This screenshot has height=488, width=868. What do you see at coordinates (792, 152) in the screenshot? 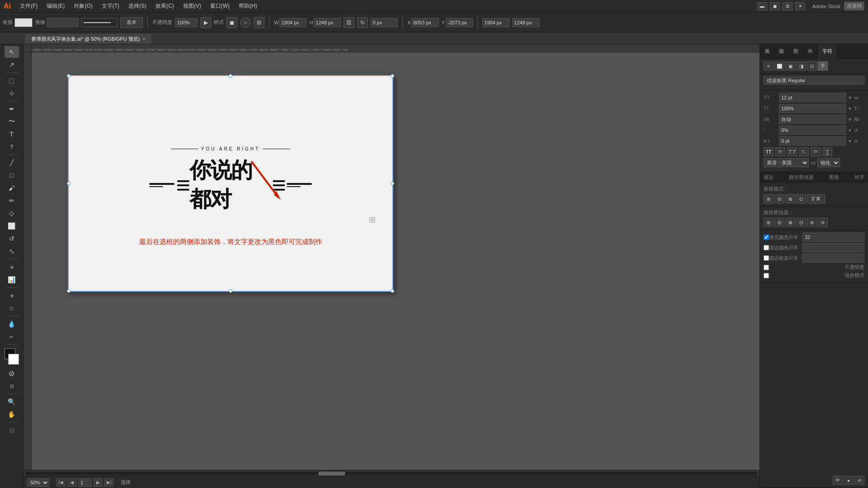
I see `btn-tt-script: T T` at bounding box center [792, 152].